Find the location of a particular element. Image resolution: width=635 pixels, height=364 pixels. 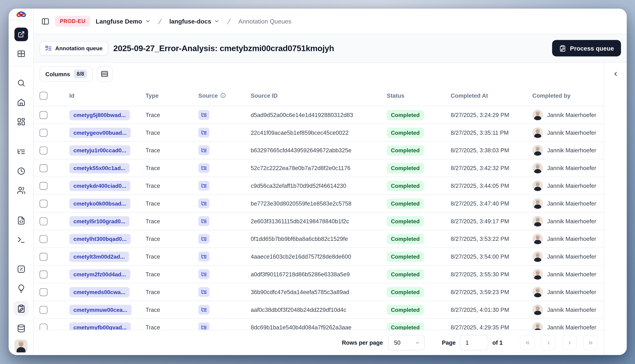

column-header-completed-at: Completed At is located at coordinates (486, 96).